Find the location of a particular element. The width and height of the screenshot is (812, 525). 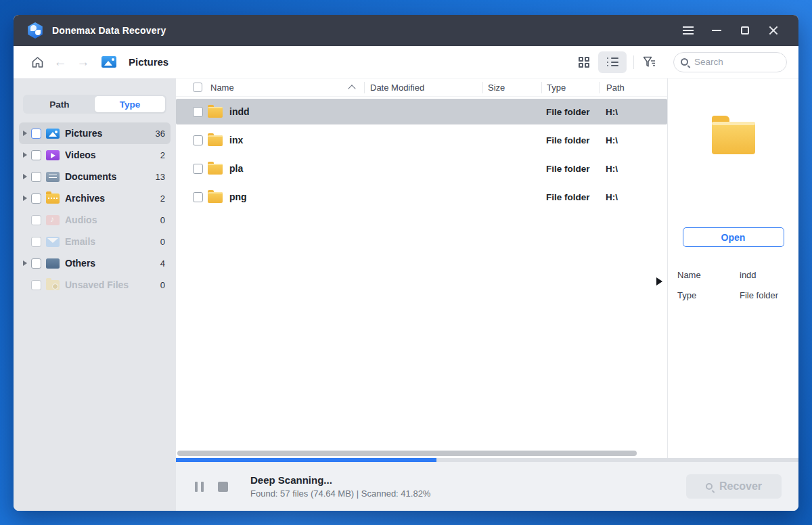

tree-item-label: Documents is located at coordinates (108, 177).